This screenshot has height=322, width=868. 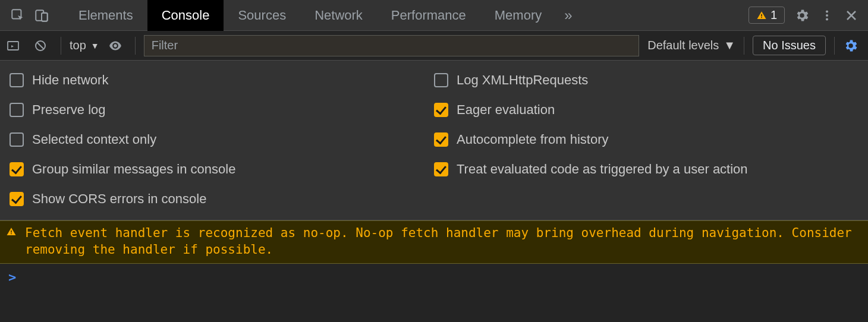 I want to click on levels-label: Default levels, so click(x=683, y=45).